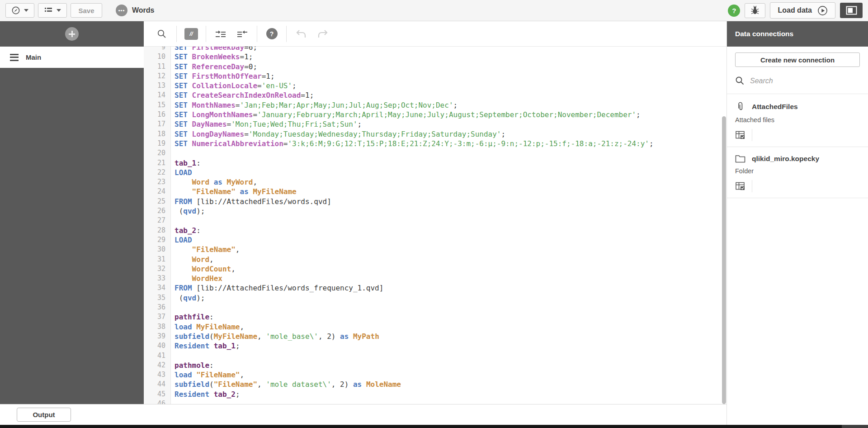 Image resolution: width=868 pixels, height=428 pixels. I want to click on toggle-right-panel-button, so click(851, 10).